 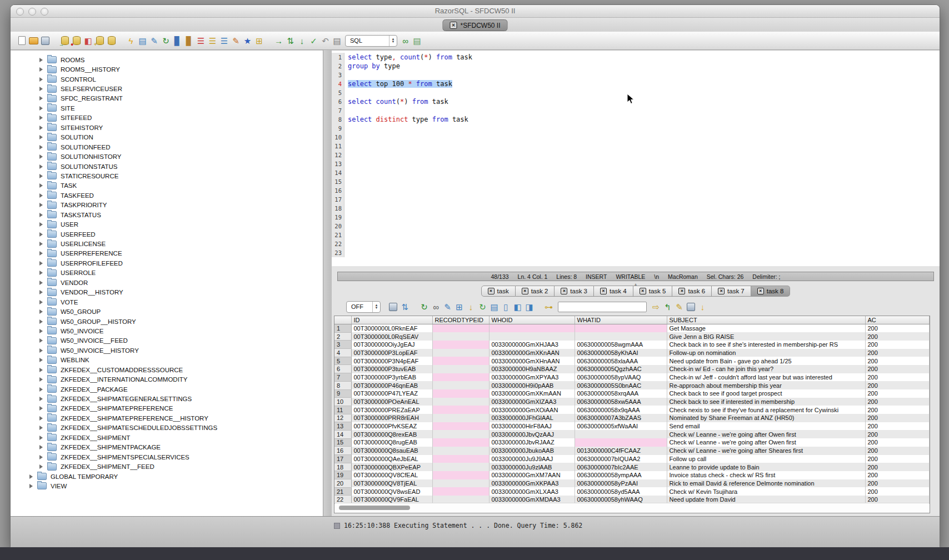 I want to click on result-cell: Rick to email David & reference Delmonte…, so click(x=766, y=483).